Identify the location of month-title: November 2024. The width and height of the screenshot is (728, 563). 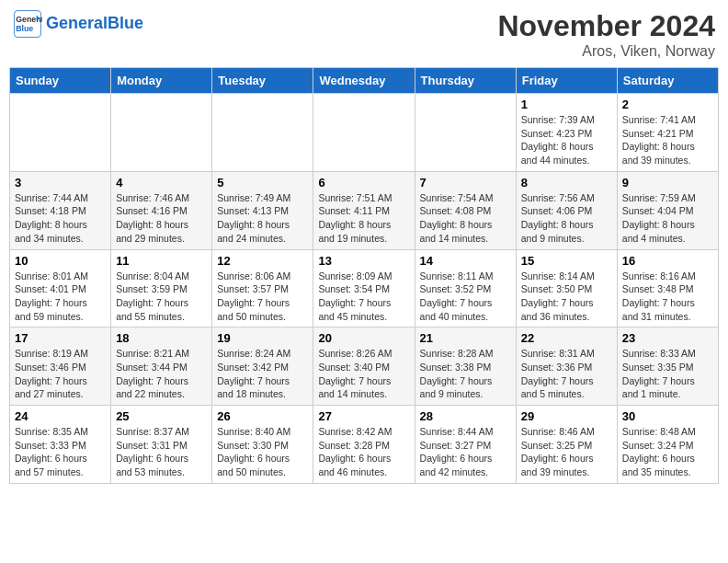
(607, 26).